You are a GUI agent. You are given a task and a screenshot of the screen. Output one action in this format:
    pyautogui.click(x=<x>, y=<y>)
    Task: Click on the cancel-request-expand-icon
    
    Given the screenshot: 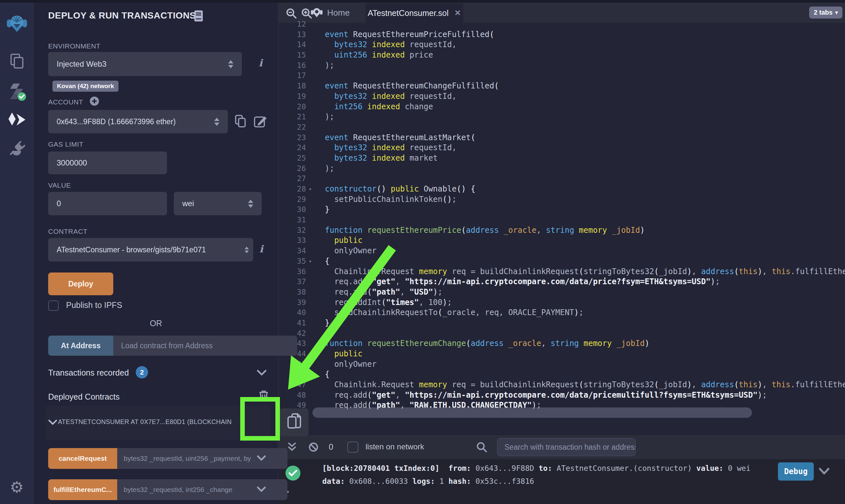 What is the action you would take?
    pyautogui.click(x=261, y=458)
    